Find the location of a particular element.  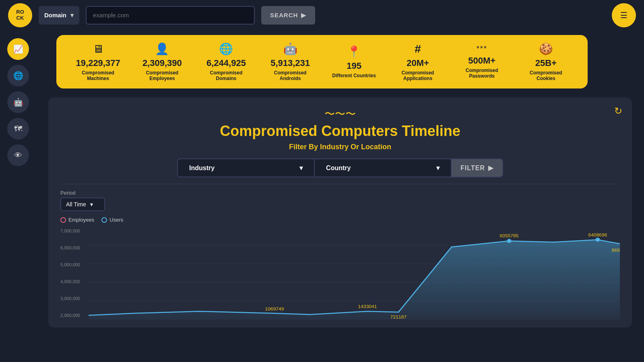

filter-label: FILTER is located at coordinates (473, 168).